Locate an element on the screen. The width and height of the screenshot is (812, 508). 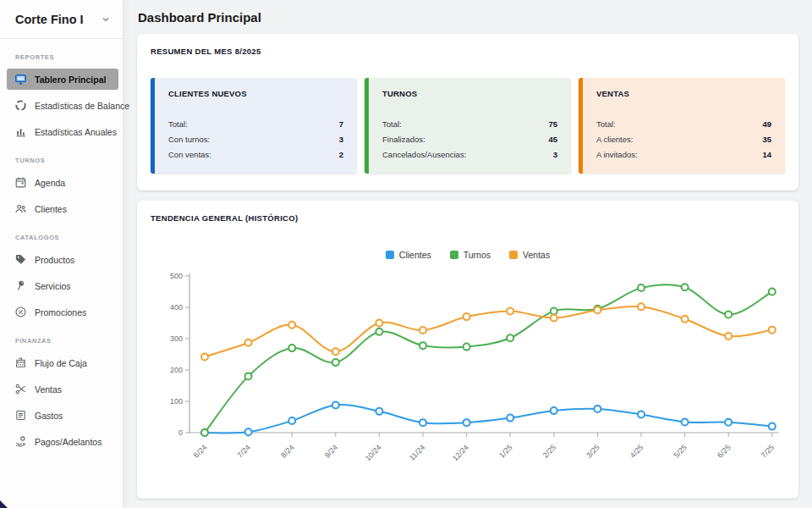
svg-text: 11/24 is located at coordinates (418, 452).